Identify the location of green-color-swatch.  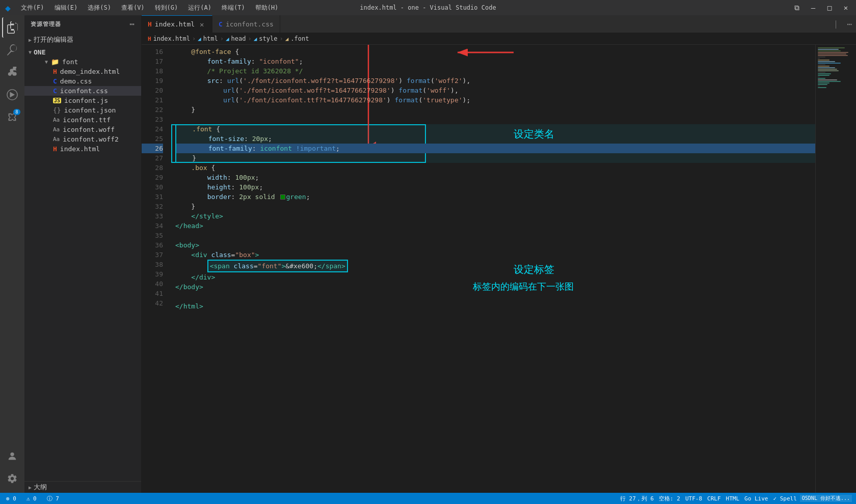
(283, 197).